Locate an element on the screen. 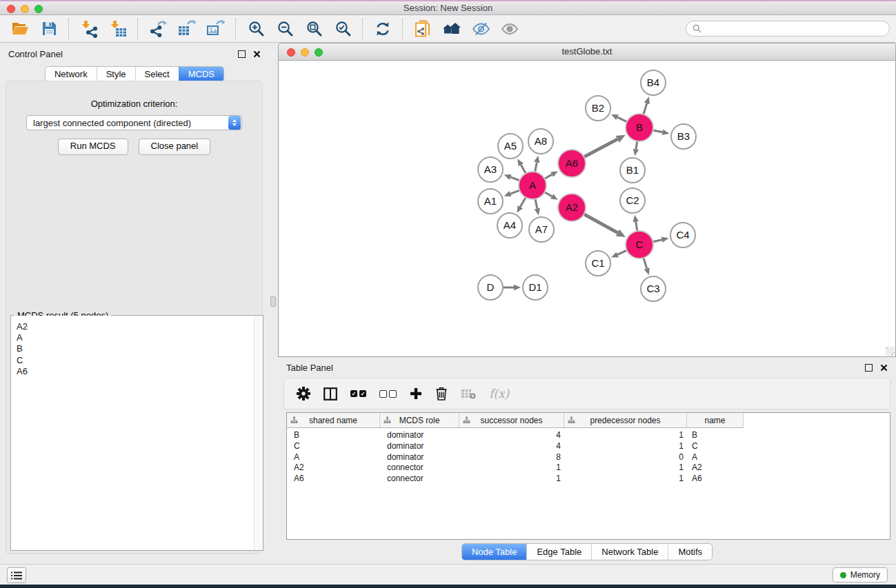 This screenshot has width=896, height=588. export-network-icon is located at coordinates (158, 29).